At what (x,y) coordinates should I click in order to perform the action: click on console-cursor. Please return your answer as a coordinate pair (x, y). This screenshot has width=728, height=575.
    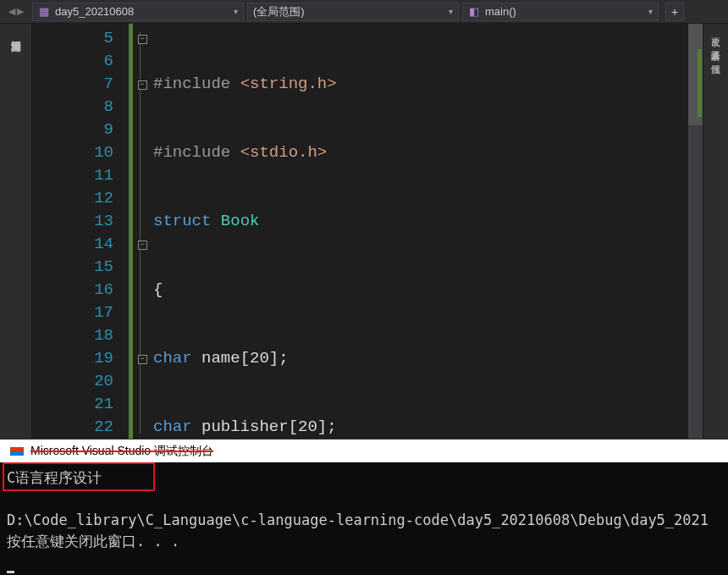
    Looking at the image, I should click on (10, 572).